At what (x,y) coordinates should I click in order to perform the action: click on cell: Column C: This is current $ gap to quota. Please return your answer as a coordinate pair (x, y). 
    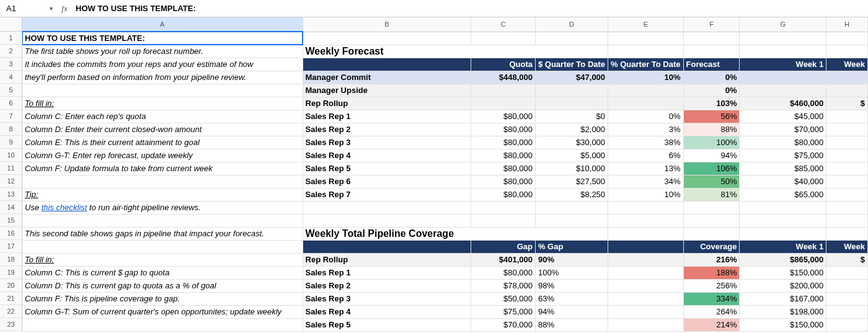
    Looking at the image, I should click on (162, 273).